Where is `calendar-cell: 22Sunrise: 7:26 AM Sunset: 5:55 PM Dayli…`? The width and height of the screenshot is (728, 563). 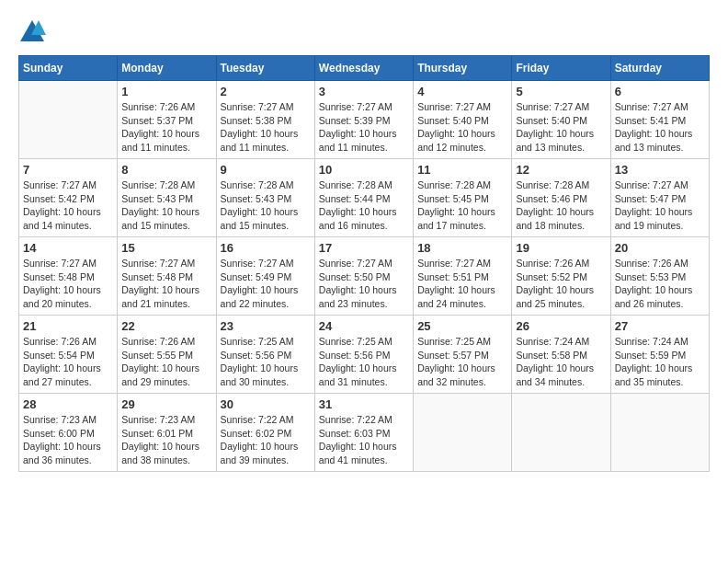
calendar-cell: 22Sunrise: 7:26 AM Sunset: 5:55 PM Dayli… is located at coordinates (167, 355).